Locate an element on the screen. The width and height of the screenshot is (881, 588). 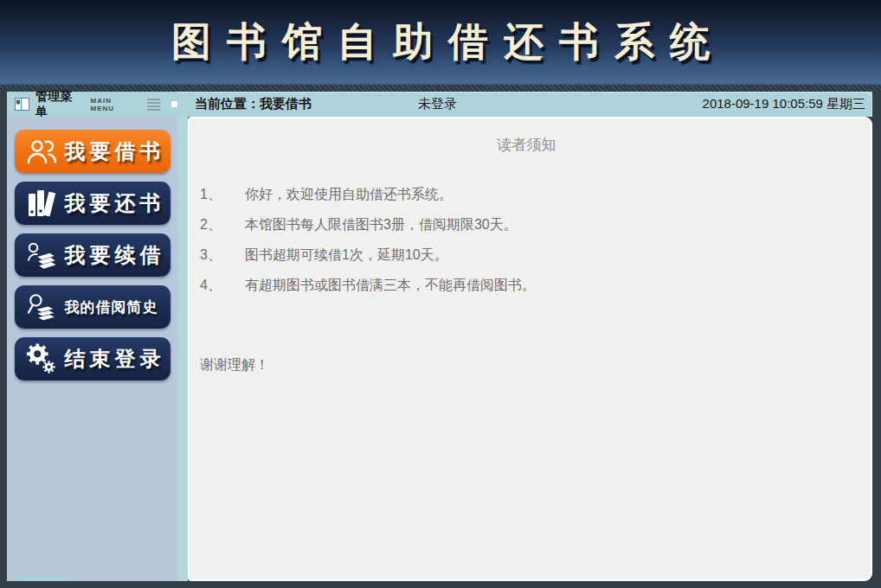
sidebar-item-label: 结束登录 is located at coordinates (115, 359).